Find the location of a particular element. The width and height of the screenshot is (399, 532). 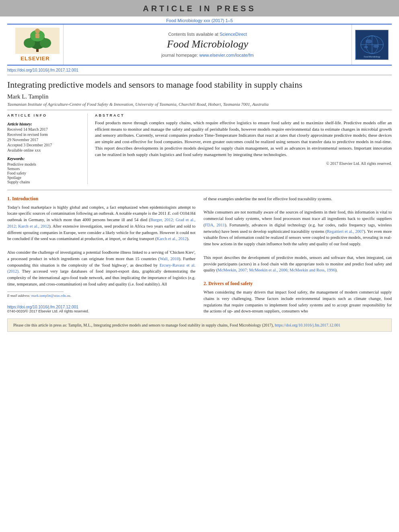

journal-header: ELSEVIER Contents lists available at Sci… is located at coordinates (200, 45).